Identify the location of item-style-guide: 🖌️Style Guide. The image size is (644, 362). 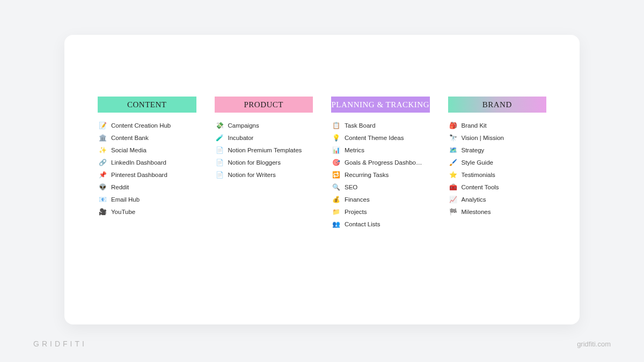
(497, 162).